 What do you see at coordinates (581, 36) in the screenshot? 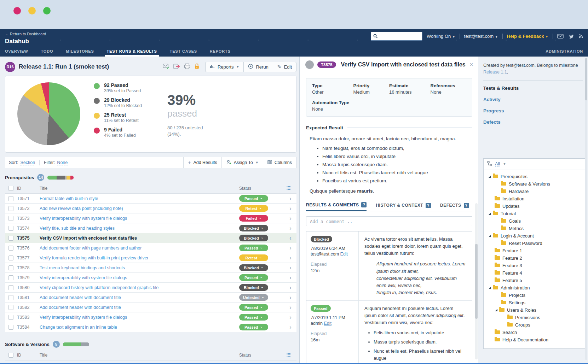
I see `rss-icon` at bounding box center [581, 36].